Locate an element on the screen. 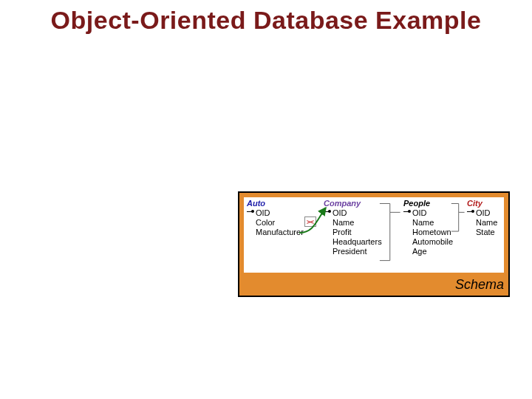 The image size is (532, 399). entity-company-attr-oid-label: OID is located at coordinates (340, 213).